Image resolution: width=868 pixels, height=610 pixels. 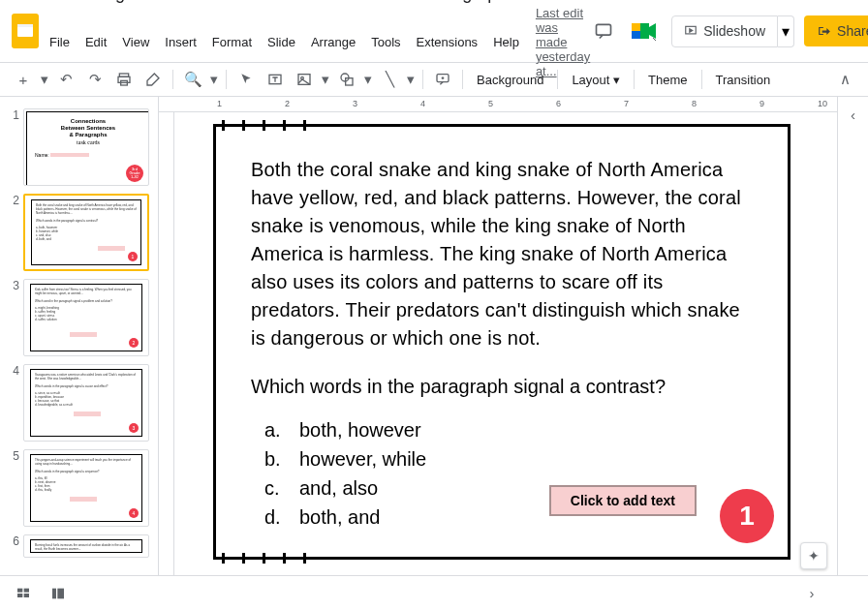 What do you see at coordinates (812, 594) in the screenshot?
I see `chevron-right-icon: ›` at bounding box center [812, 594].